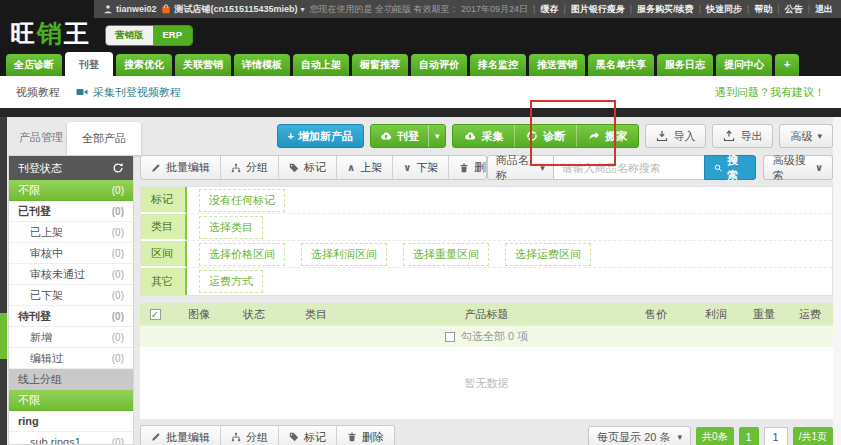 Image resolution: width=841 pixels, height=445 pixels. What do you see at coordinates (437, 136) in the screenshot?
I see `publish-caret-button: ▾` at bounding box center [437, 136].